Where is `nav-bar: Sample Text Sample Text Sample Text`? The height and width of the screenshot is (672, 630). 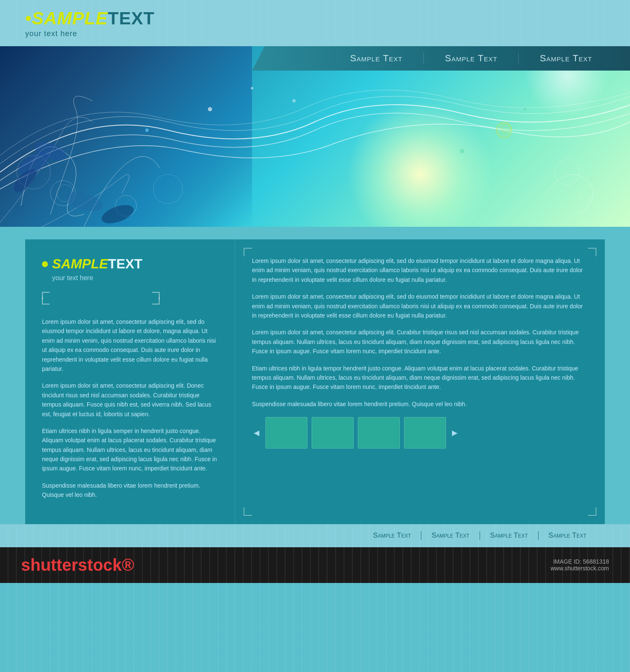
nav-bar: Sample Text Sample Text Sample Text is located at coordinates (441, 58).